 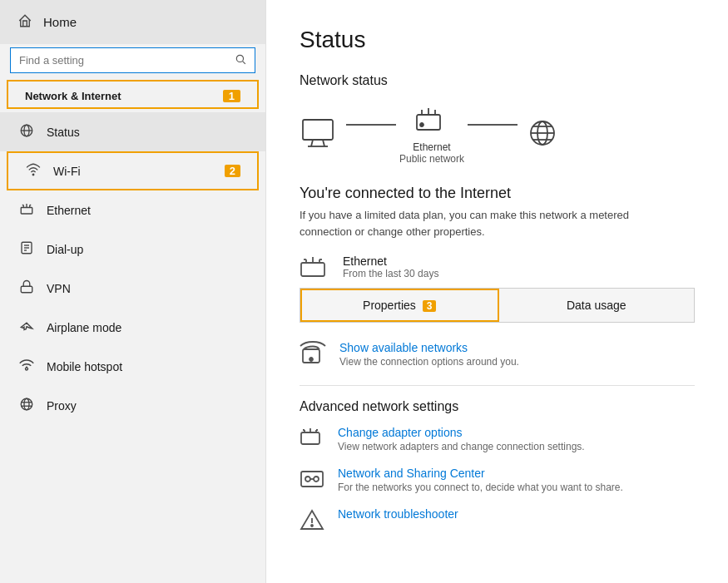 What do you see at coordinates (398, 514) in the screenshot?
I see `troubleshooter-title: Network troubleshooter` at bounding box center [398, 514].